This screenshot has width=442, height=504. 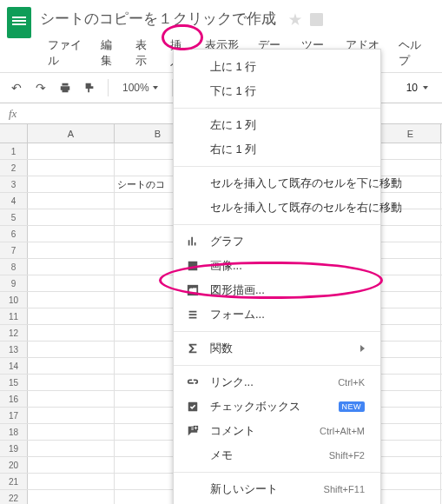 I want to click on menu-edit: 編集, so click(x=110, y=53).